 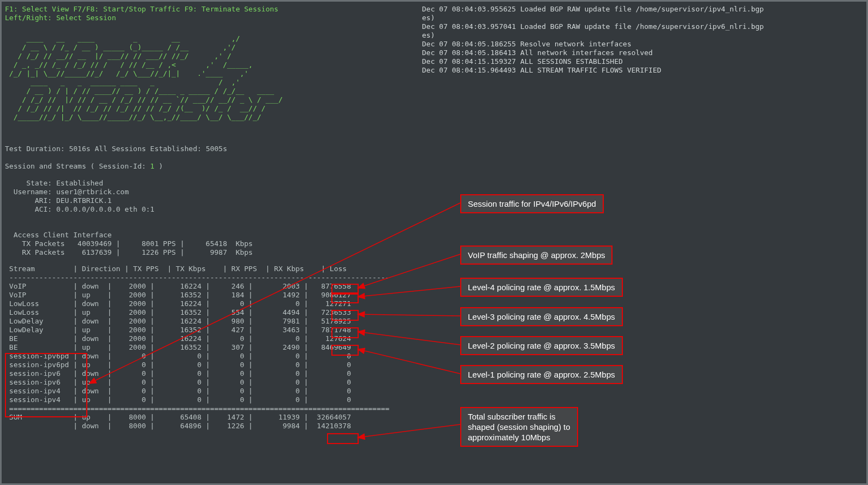 What do you see at coordinates (519, 427) in the screenshot?
I see `annotation-total: Total subscriber traffic is shaped (sess…` at bounding box center [519, 427].